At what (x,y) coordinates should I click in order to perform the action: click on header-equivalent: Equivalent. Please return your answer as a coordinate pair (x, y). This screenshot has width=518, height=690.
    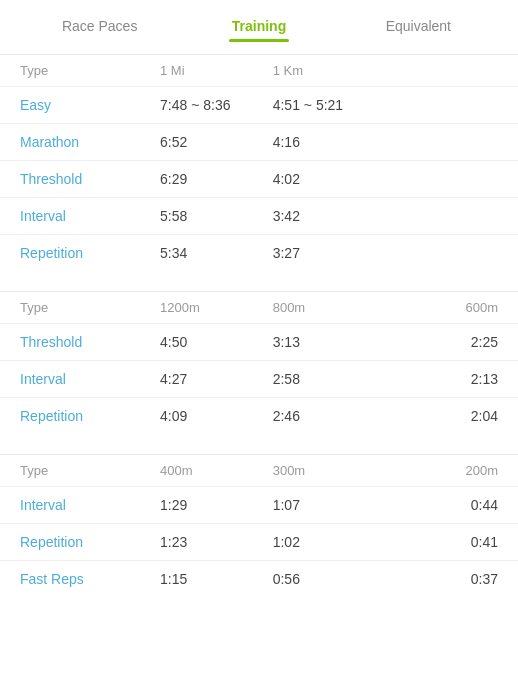
    Looking at the image, I should click on (418, 26).